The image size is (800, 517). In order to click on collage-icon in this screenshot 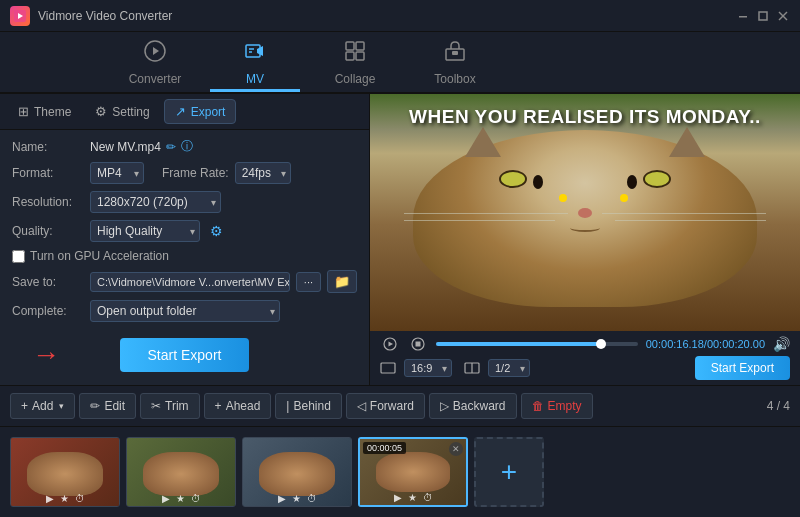, I will do `click(355, 54)`.